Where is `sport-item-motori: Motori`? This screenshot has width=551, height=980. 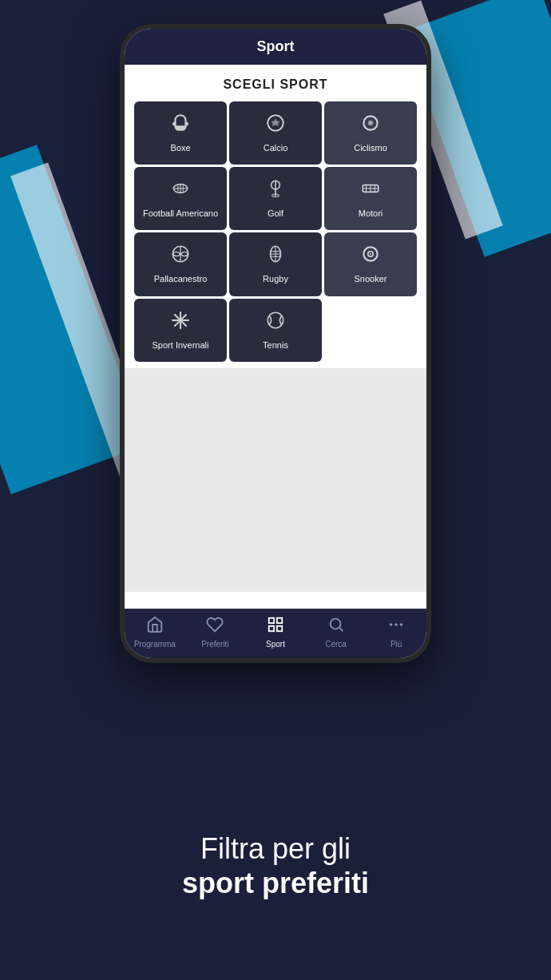
sport-item-motori: Motori is located at coordinates (371, 198).